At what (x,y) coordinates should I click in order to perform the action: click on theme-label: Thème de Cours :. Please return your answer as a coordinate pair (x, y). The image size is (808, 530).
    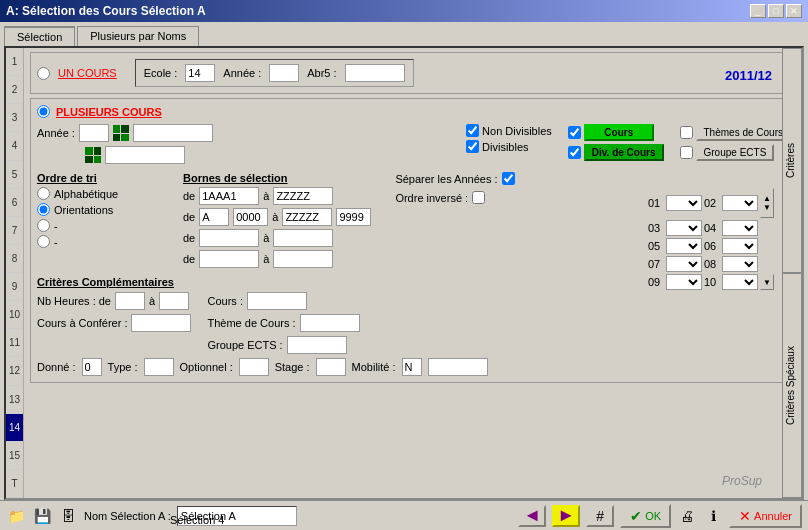
    Looking at the image, I should click on (251, 323).